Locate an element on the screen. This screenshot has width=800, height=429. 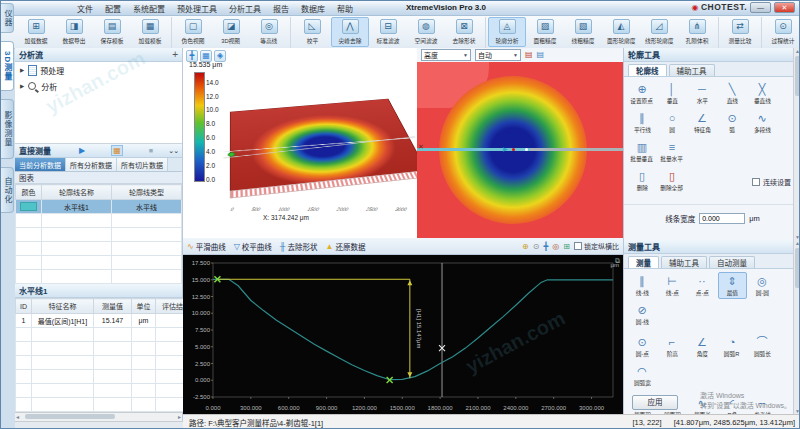
remove-form-button: ╫去除形状 is located at coordinates (299, 246).